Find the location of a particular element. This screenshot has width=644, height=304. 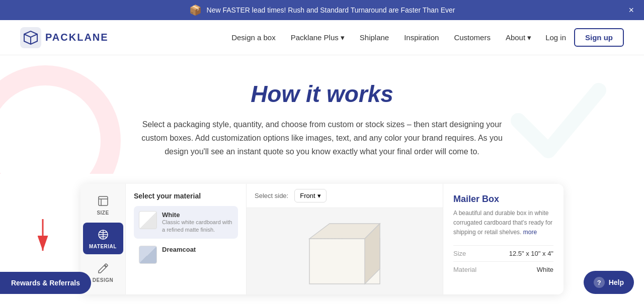

red-arrow-decoration is located at coordinates (43, 238).